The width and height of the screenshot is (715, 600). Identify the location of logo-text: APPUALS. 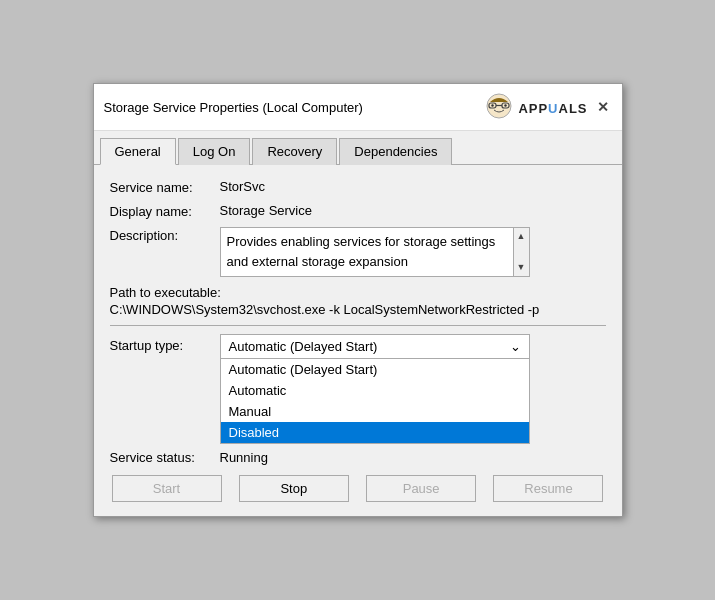
(552, 108).